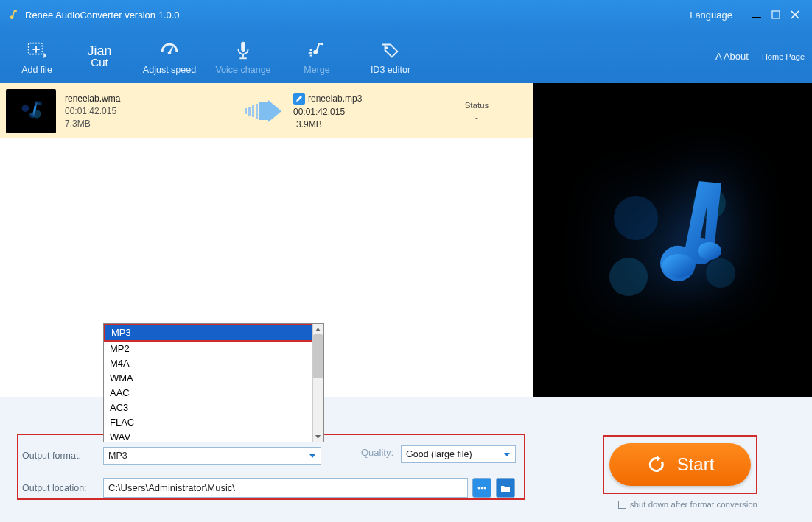 Image resolution: width=812 pixels, height=522 pixels. What do you see at coordinates (267, 110) in the screenshot?
I see `file-row: reneelab.wma 00:01:42.015 7.3MB reneelab…` at bounding box center [267, 110].